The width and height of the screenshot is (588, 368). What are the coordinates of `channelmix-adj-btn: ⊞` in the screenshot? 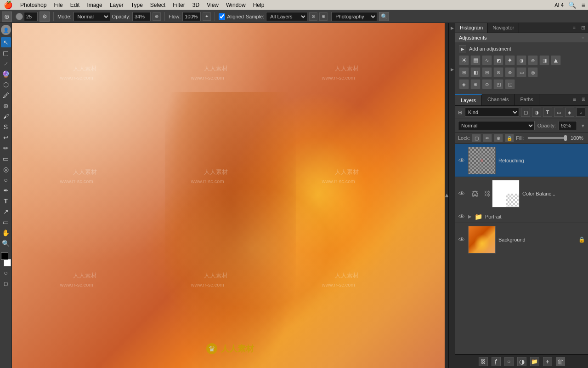 It's located at (464, 72).